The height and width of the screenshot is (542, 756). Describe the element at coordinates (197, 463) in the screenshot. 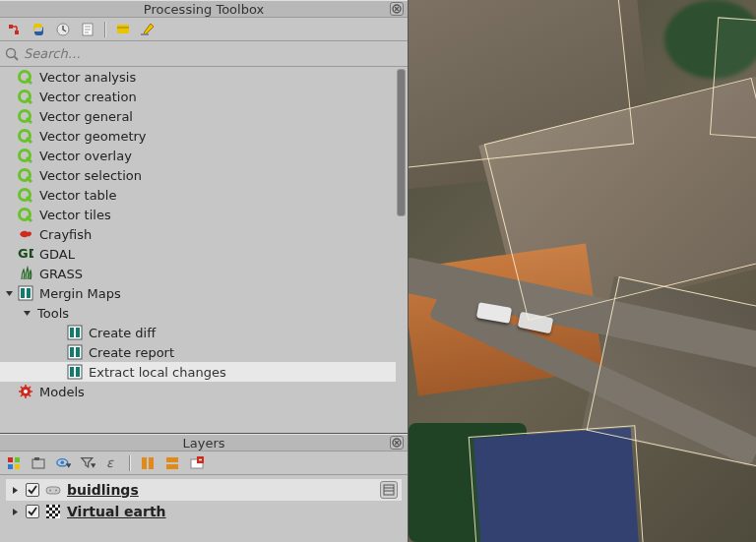

I see `remove-layer-icon` at that location.